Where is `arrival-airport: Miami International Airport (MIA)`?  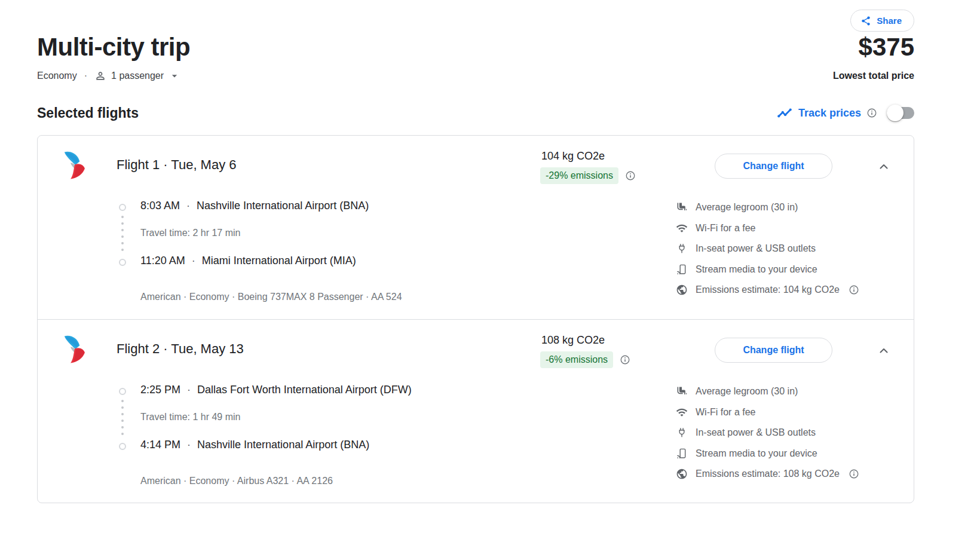
arrival-airport: Miami International Airport (MIA) is located at coordinates (279, 261).